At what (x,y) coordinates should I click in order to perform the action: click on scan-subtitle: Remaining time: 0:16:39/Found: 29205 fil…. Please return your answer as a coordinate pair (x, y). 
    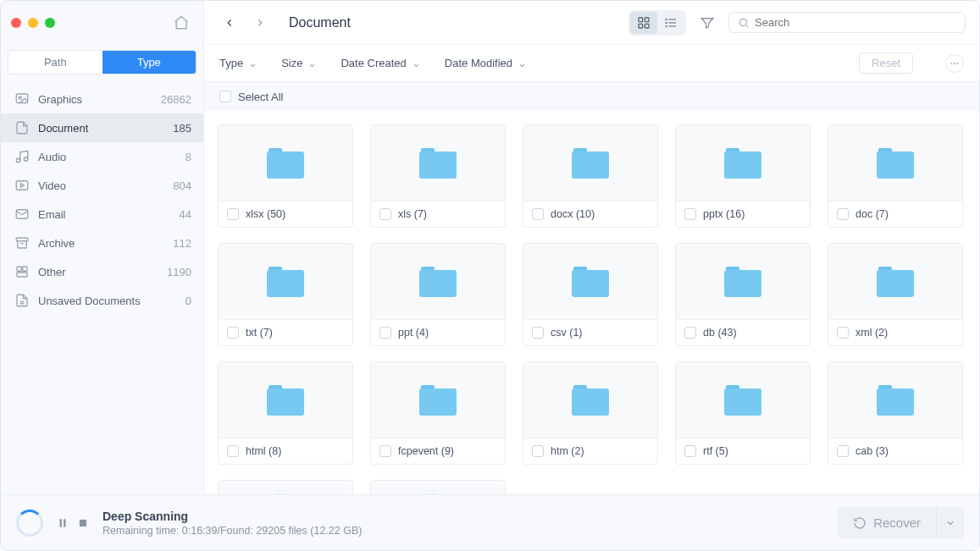
    Looking at the image, I should click on (463, 531).